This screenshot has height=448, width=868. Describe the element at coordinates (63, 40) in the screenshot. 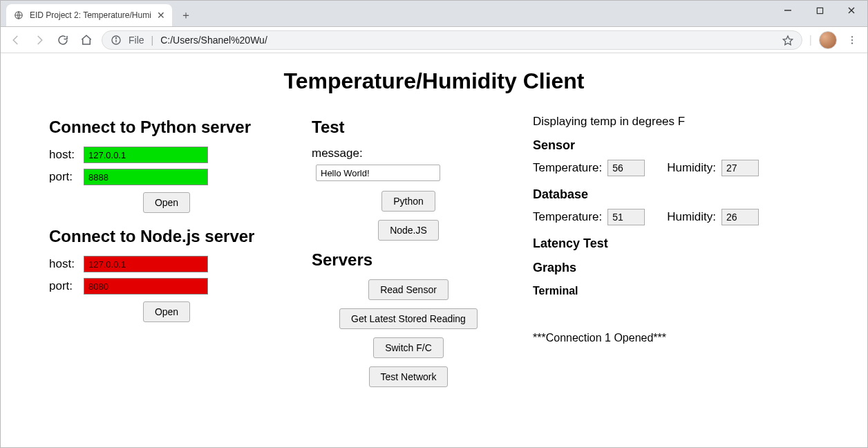

I see `reload-button` at that location.